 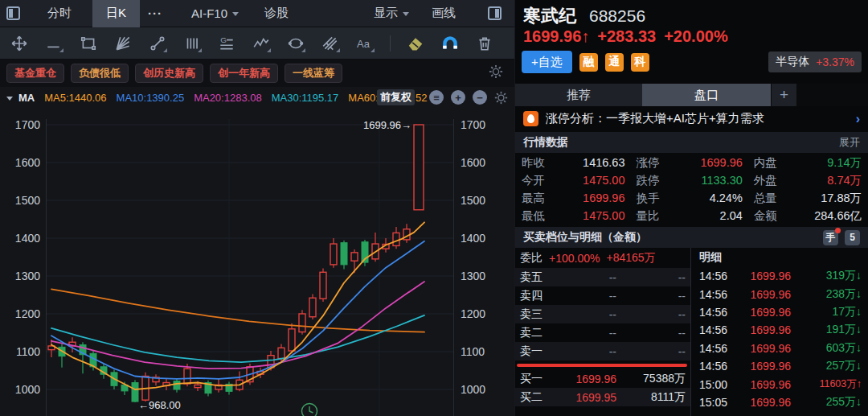 What do you see at coordinates (387, 126) in the screenshot?
I see `high-annotation: 1699.96→` at bounding box center [387, 126].